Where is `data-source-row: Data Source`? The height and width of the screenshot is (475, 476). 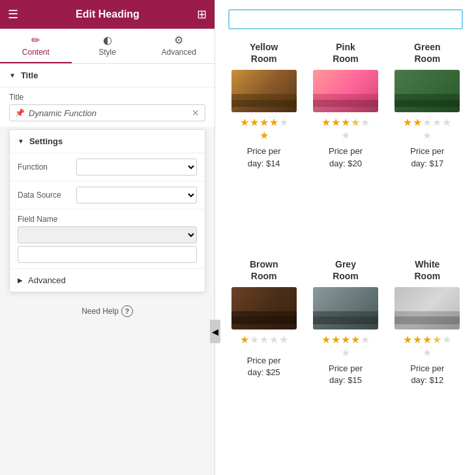 data-source-row: Data Source is located at coordinates (107, 196).